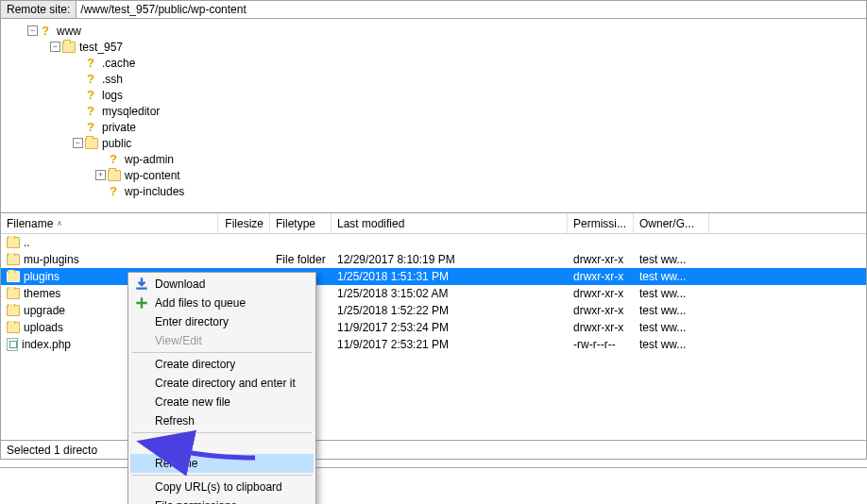 The height and width of the screenshot is (504, 867). What do you see at coordinates (434, 111) in the screenshot?
I see `tree-item: mysqleditor` at bounding box center [434, 111].